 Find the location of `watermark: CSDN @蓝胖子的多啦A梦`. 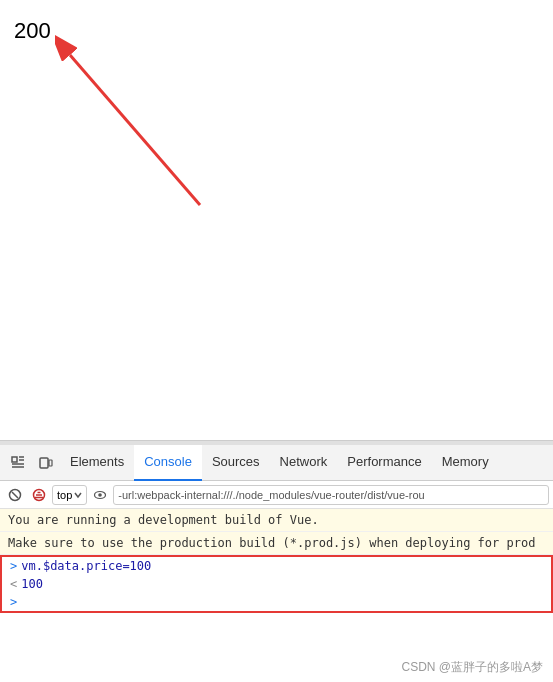

watermark: CSDN @蓝胖子的多啦A梦 is located at coordinates (472, 668).